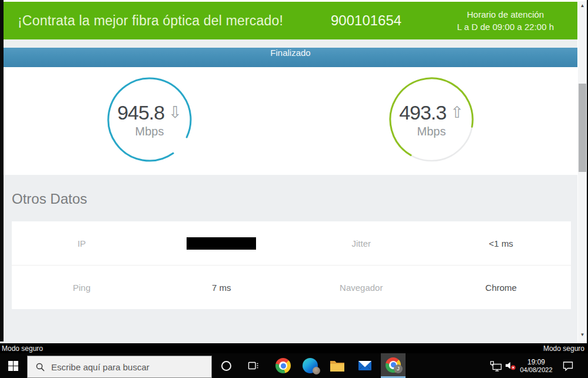 The width and height of the screenshot is (588, 378). I want to click on schedule-line2: L a D de 09:00 a 22:00 h, so click(505, 27).